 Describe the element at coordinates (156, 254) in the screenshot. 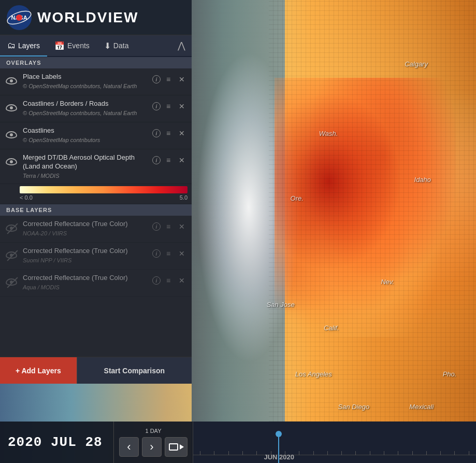

I see `info-button-true-color-suomi: i` at that location.